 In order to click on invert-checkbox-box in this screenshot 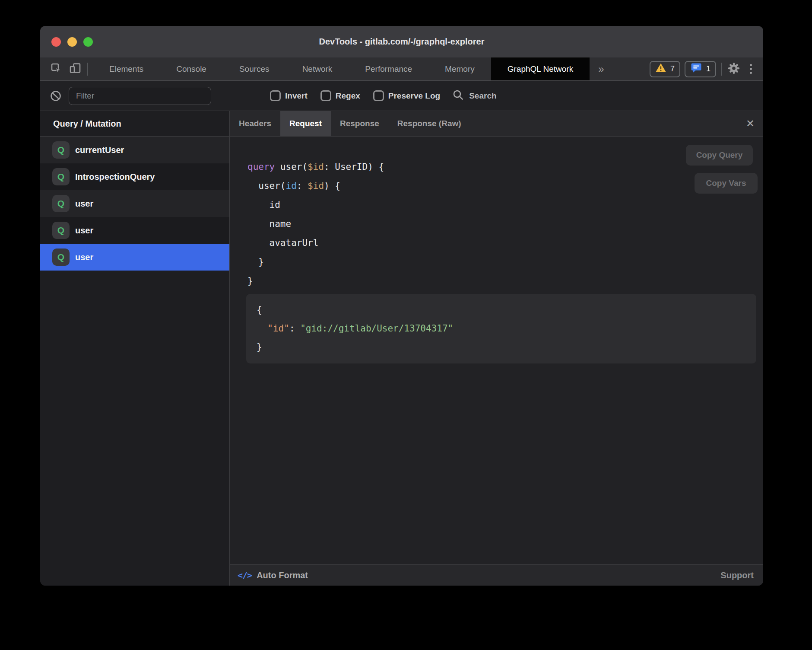, I will do `click(276, 96)`.